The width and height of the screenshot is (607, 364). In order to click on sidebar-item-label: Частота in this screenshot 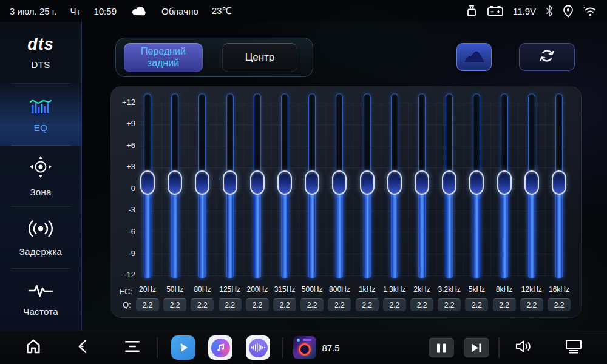, I will do `click(41, 312)`.